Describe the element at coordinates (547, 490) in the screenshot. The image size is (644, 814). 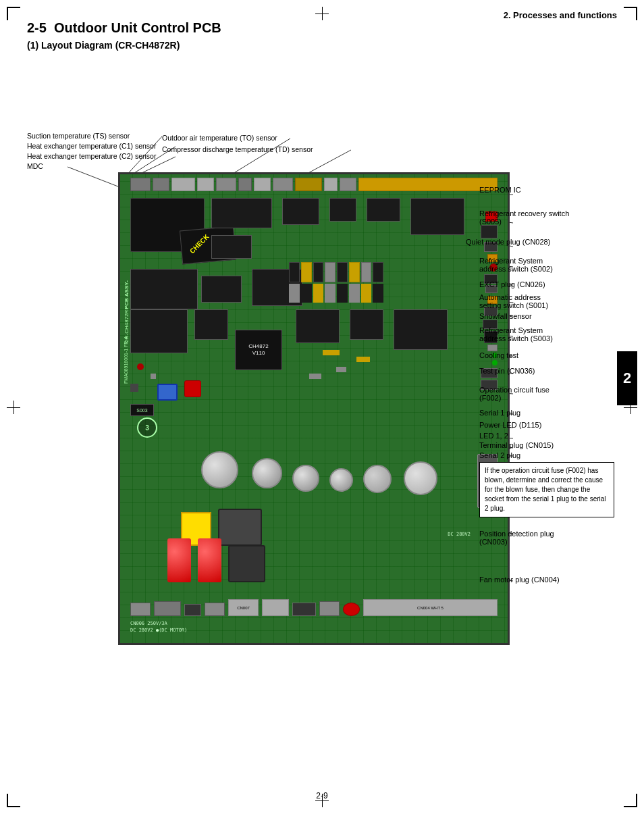
I see `info-box: If the operation circuit fuse (F002) has…` at that location.